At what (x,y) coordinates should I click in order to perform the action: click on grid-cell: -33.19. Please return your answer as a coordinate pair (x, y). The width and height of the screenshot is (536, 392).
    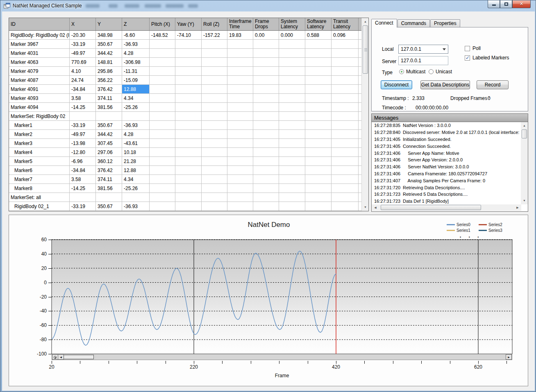
    Looking at the image, I should click on (83, 125).